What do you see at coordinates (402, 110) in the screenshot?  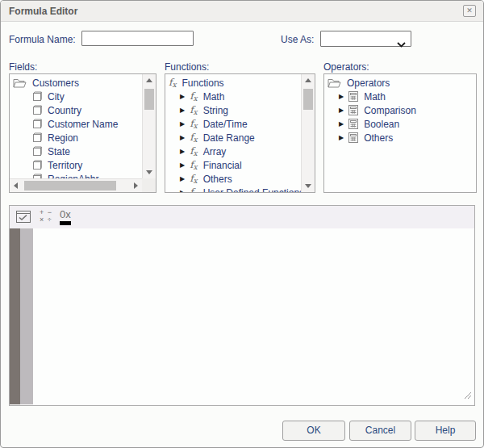 I see `operators-tree-item: ▶ Comparison` at bounding box center [402, 110].